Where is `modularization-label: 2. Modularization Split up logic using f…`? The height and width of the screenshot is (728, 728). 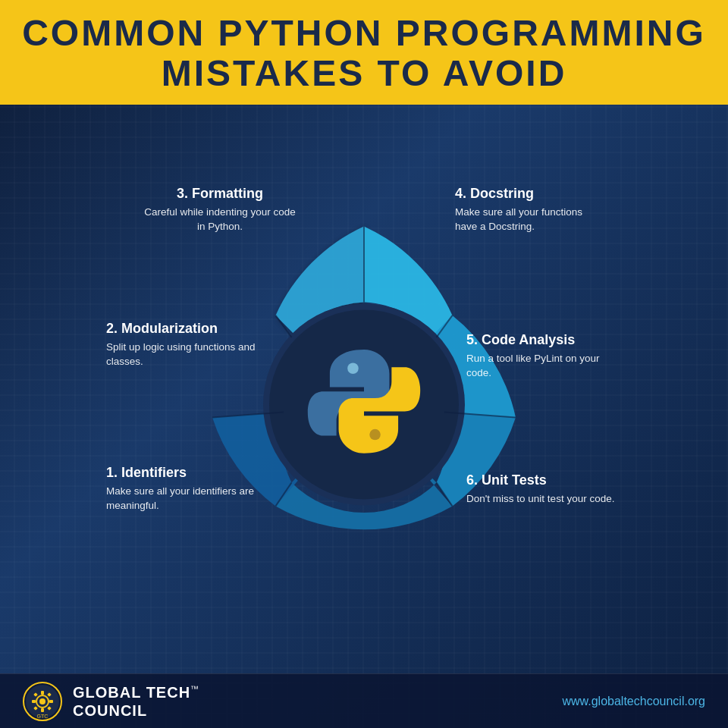
modularization-label: 2. Modularization Split up logic using f… is located at coordinates (182, 346).